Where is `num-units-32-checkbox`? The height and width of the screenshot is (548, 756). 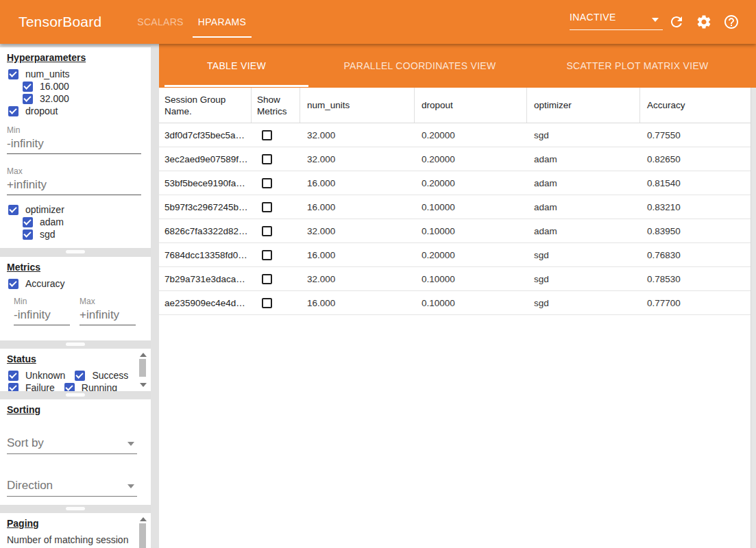
num-units-32-checkbox is located at coordinates (27, 99).